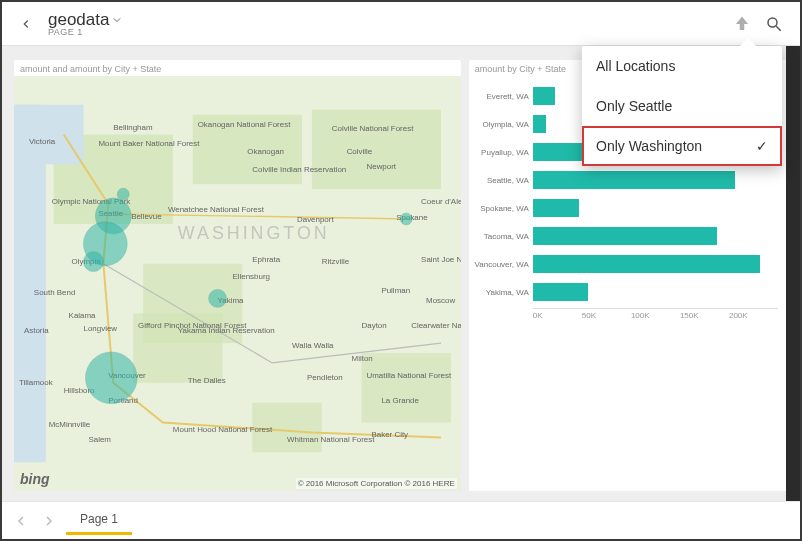  What do you see at coordinates (400, 400) in the screenshot?
I see `svg-text: La Grande` at bounding box center [400, 400].